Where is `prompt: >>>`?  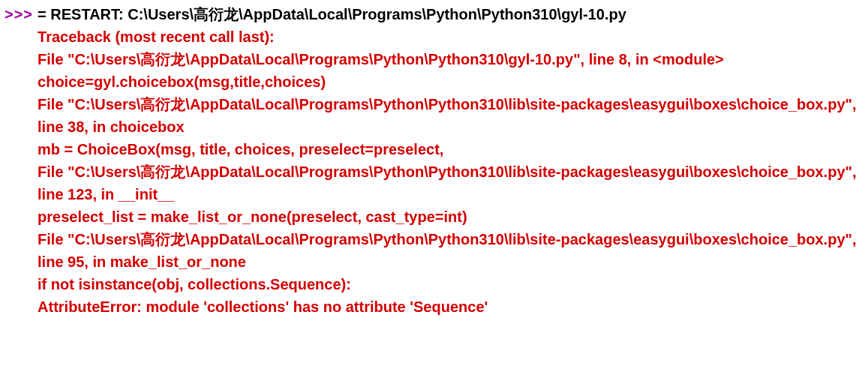
prompt: >>> is located at coordinates (19, 14).